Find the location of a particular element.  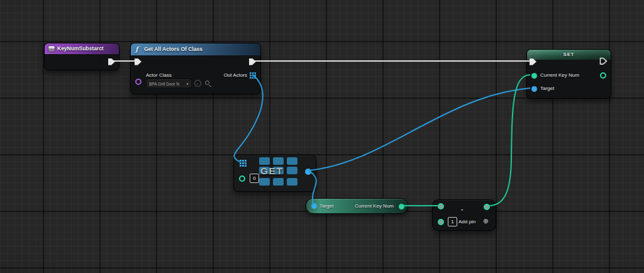

subtract-operator: - is located at coordinates (462, 209).